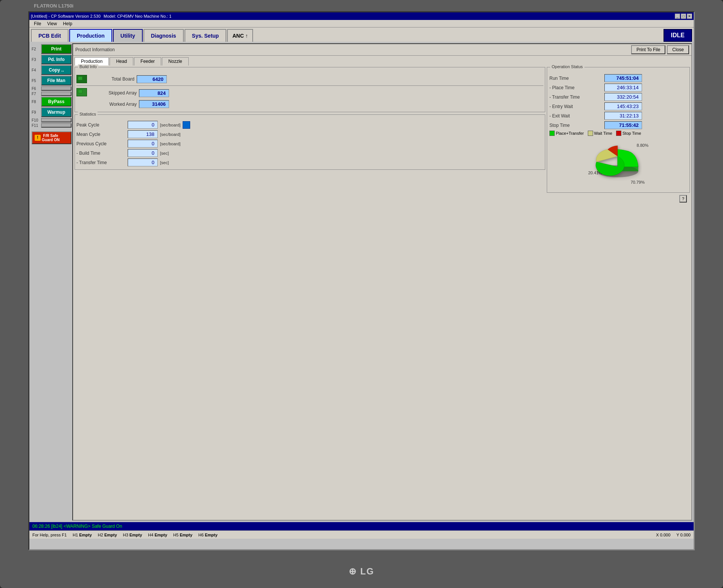 The width and height of the screenshot is (723, 588). I want to click on board-icon, so click(82, 79).